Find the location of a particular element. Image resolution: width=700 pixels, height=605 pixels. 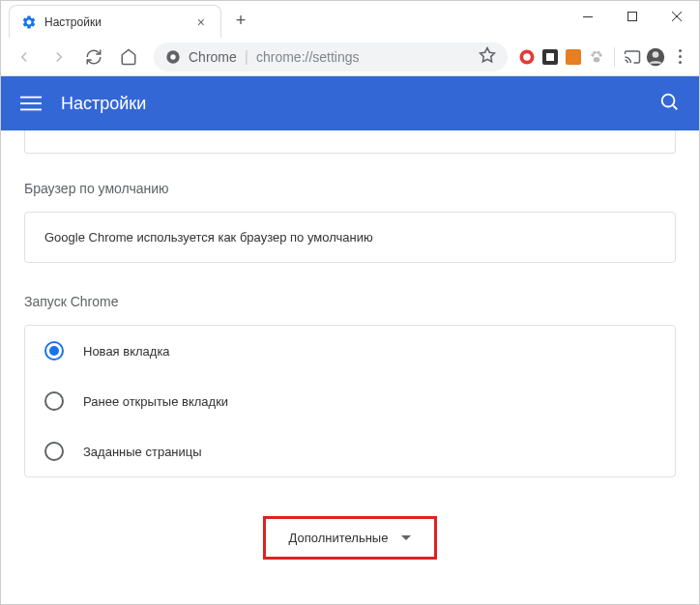

page-title: Настройки is located at coordinates (360, 104).